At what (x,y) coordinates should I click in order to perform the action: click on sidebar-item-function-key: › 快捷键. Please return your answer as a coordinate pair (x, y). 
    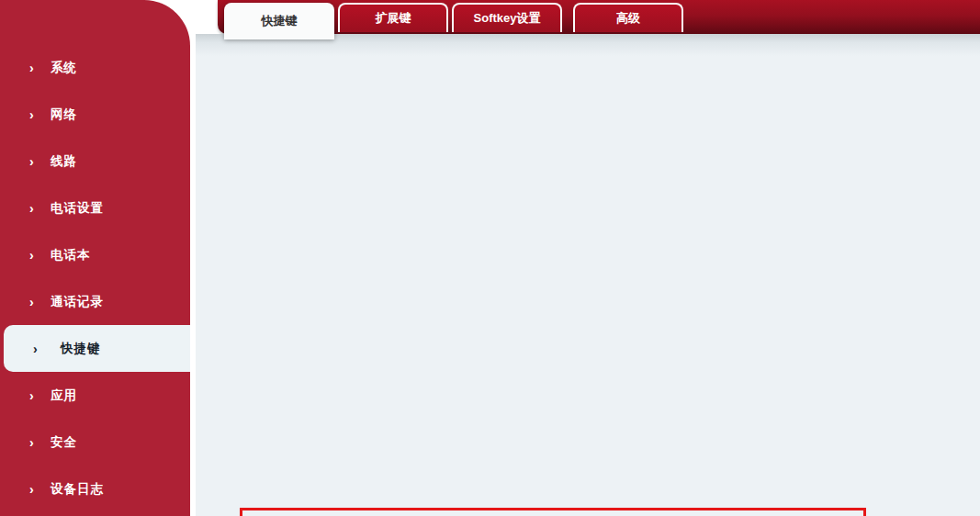
    Looking at the image, I should click on (97, 349).